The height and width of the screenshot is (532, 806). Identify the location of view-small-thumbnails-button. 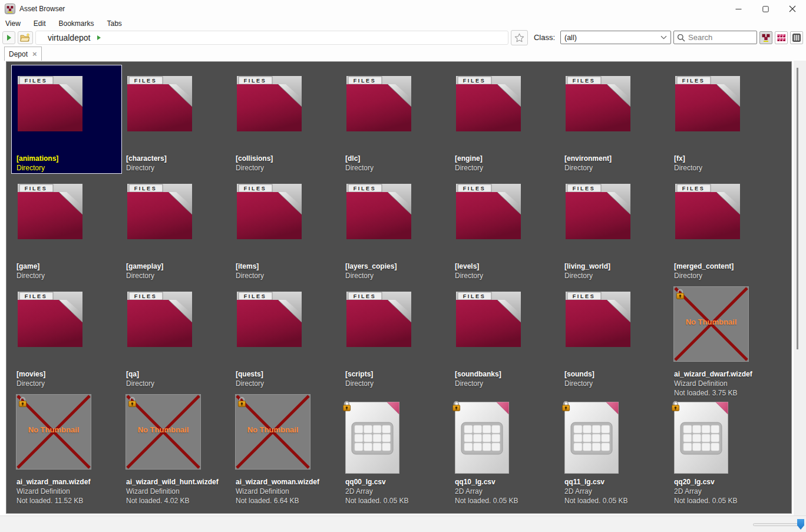
(781, 38).